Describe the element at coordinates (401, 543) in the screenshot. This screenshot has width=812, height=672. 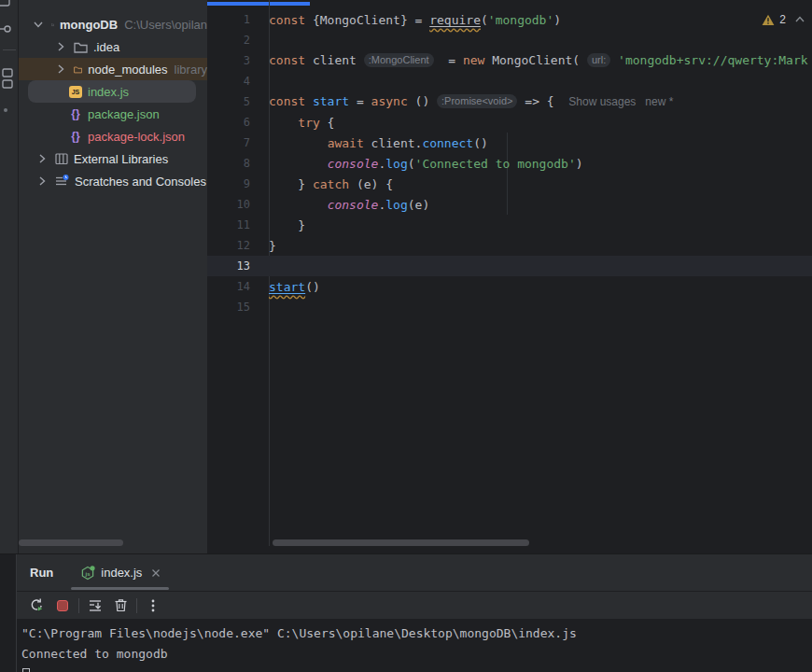
I see `editor-horizontal-scrollbar` at that location.